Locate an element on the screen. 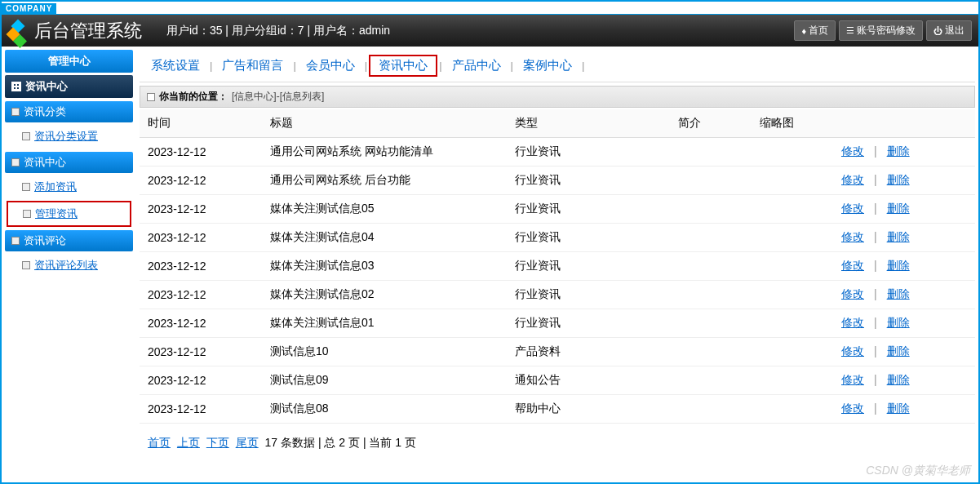  tab-item: 系统设置 is located at coordinates (175, 65).